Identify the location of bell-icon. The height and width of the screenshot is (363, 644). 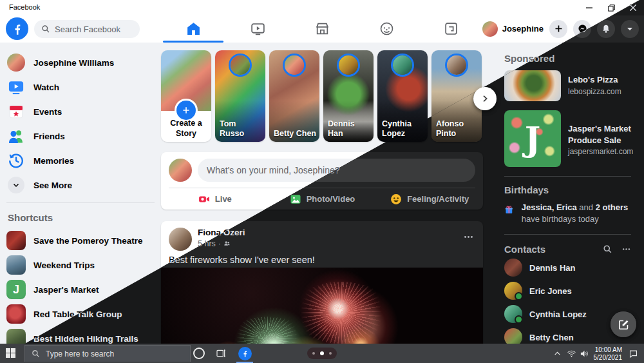
(606, 29).